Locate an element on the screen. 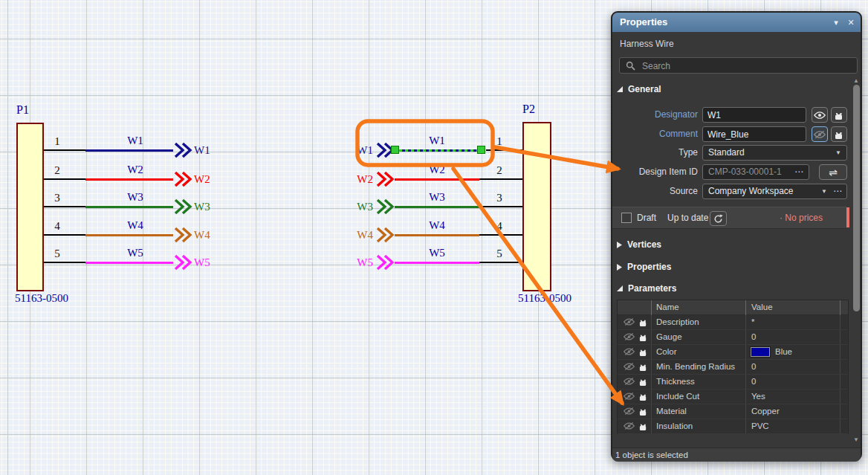 Image resolution: width=868 pixels, height=475 pixels. search-input is located at coordinates (746, 66).